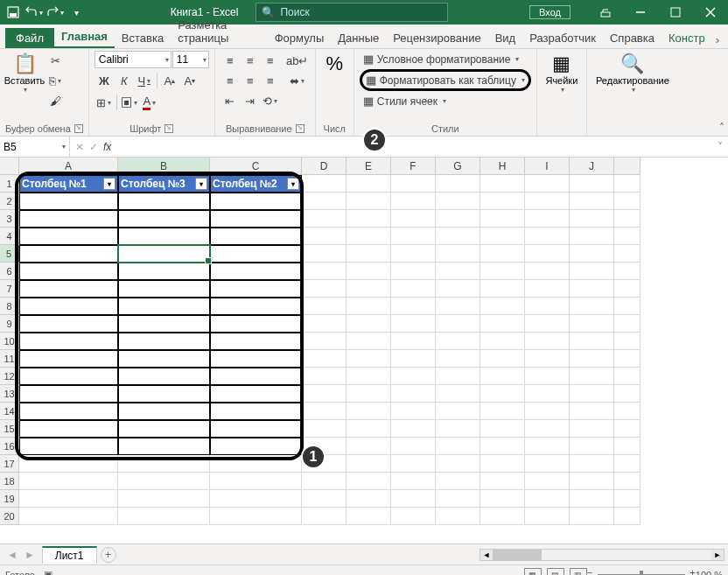 The height and width of the screenshot is (575, 728). What do you see at coordinates (144, 81) in the screenshot?
I see `underline-button: Ч▾` at bounding box center [144, 81].